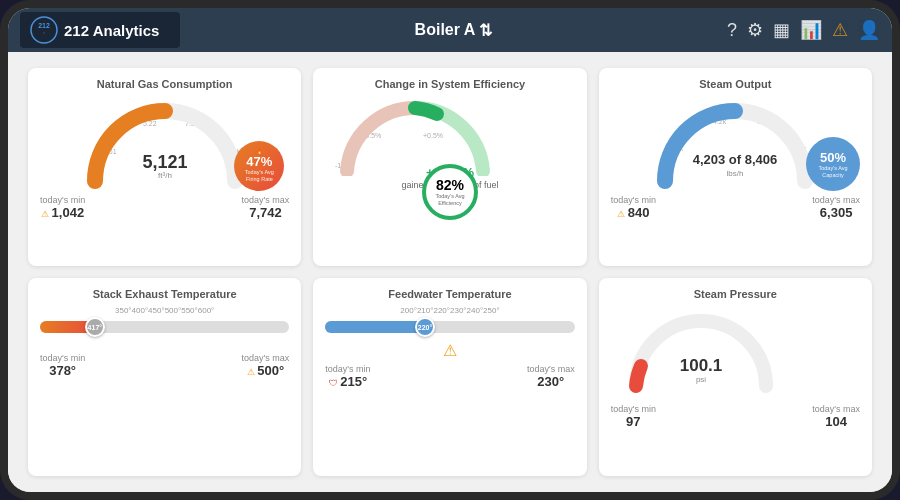  What do you see at coordinates (450, 167) in the screenshot?
I see `card-system-efficiency: Change in System Efficiency -1% -0.5% +0…` at bounding box center [450, 167].